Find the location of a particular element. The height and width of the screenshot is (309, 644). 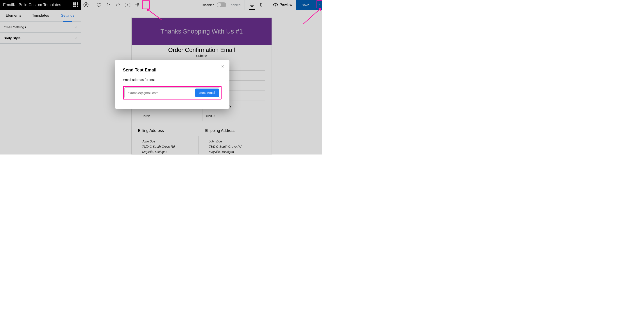

test-email-input is located at coordinates (162, 93).